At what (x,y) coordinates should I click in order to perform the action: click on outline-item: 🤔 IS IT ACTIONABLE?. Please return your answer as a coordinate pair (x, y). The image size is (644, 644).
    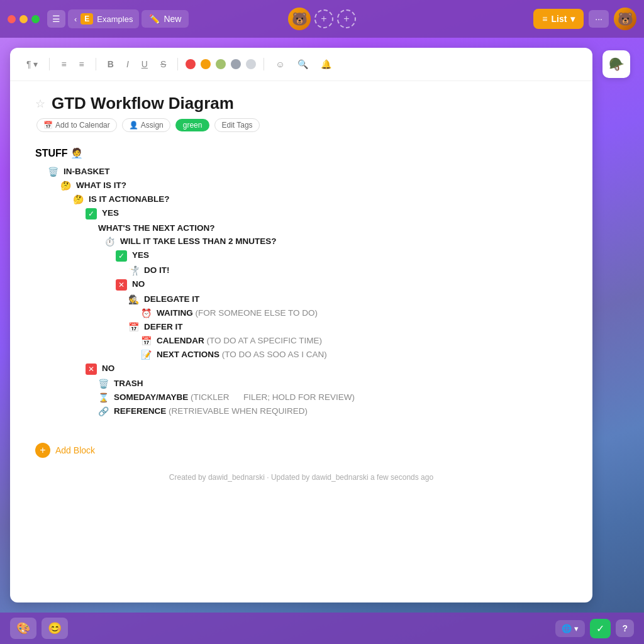
    Looking at the image, I should click on (301, 199).